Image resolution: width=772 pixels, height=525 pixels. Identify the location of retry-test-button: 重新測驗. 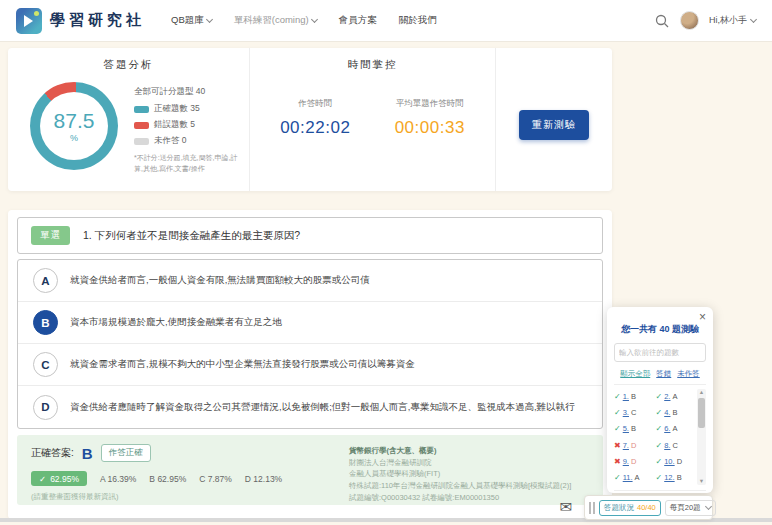
(554, 125).